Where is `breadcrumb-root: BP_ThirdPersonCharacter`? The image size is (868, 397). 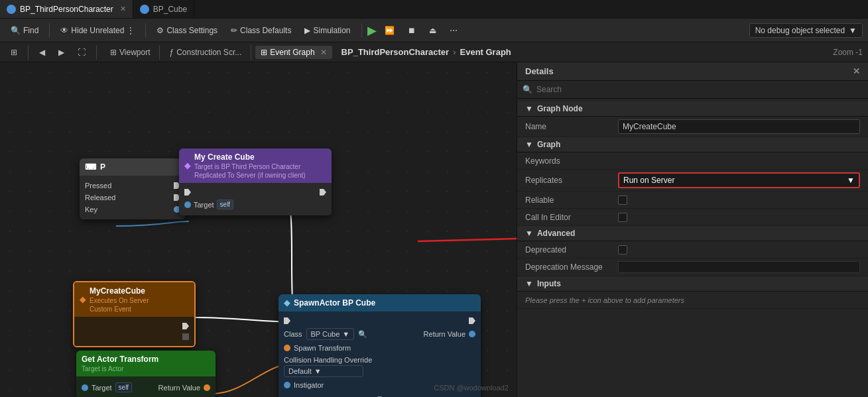 breadcrumb-root: BP_ThirdPersonCharacter is located at coordinates (395, 52).